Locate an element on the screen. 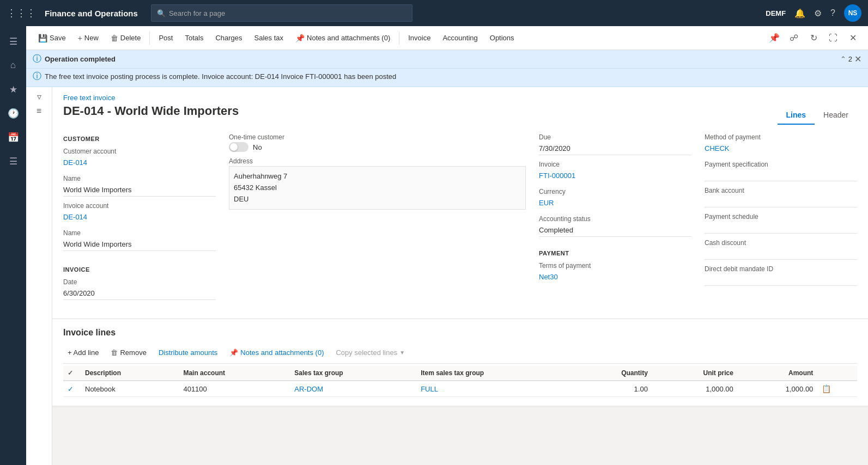 The width and height of the screenshot is (868, 465). invoice-button: Invoice is located at coordinates (420, 38).